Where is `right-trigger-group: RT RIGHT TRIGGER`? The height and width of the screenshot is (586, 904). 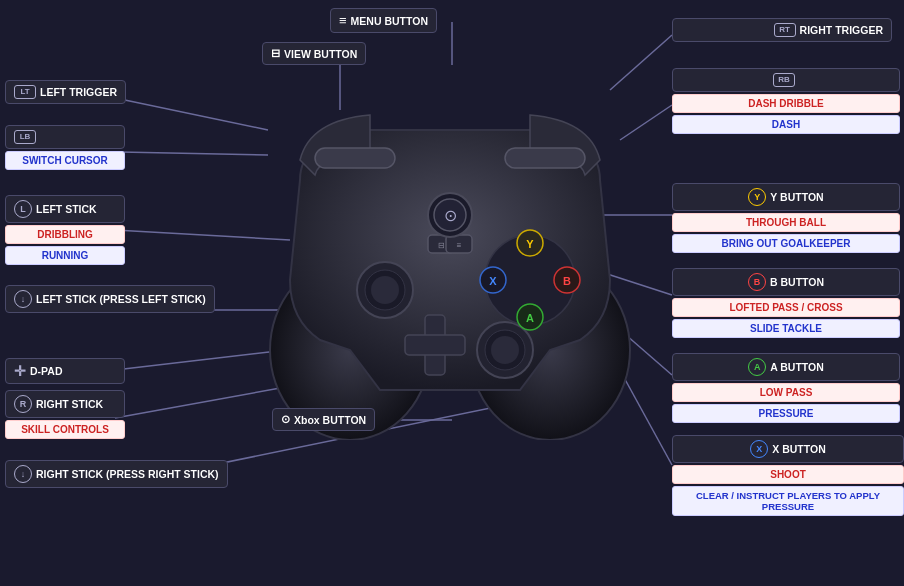 right-trigger-group: RT RIGHT TRIGGER is located at coordinates (782, 30).